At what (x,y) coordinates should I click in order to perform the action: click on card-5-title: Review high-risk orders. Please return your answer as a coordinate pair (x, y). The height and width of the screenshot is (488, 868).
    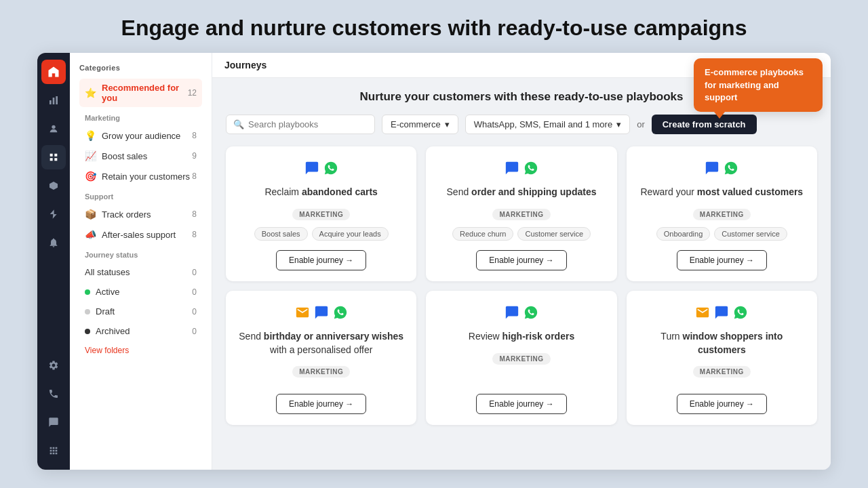
    Looking at the image, I should click on (521, 337).